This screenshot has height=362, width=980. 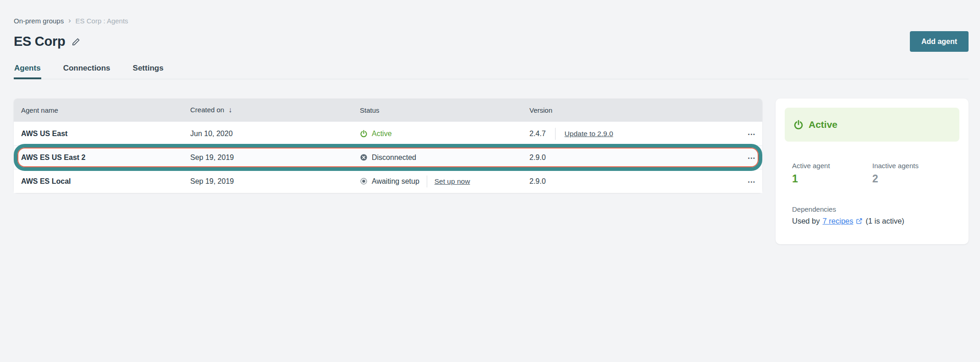 What do you see at coordinates (872, 173) in the screenshot?
I see `agent-stats: Active agent 1 Inactive agents 2` at bounding box center [872, 173].